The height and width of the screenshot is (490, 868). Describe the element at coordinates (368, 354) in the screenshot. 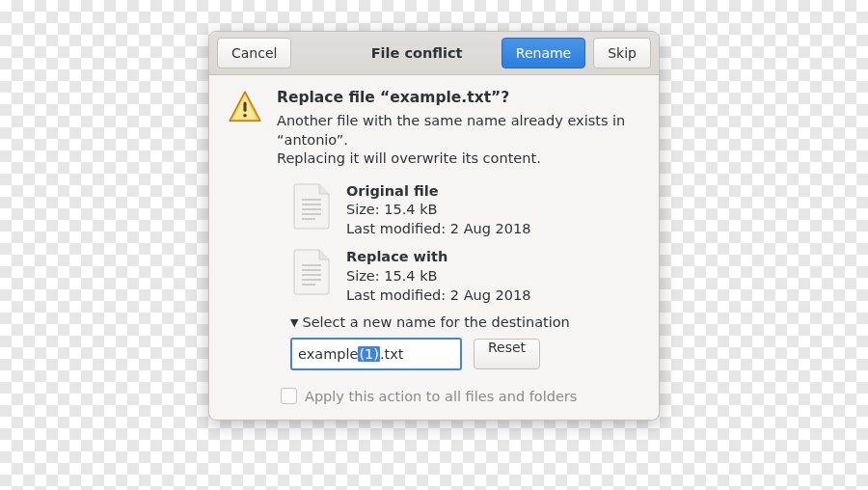

I see `selection: (1)` at that location.